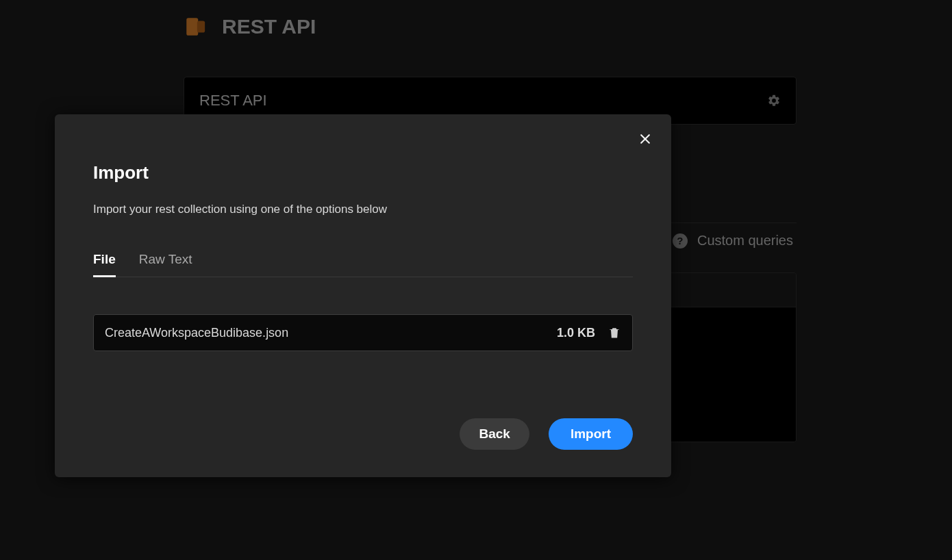 This screenshot has height=560, width=952. Describe the element at coordinates (745, 241) in the screenshot. I see `custom-queries-label: Custom queries` at that location.